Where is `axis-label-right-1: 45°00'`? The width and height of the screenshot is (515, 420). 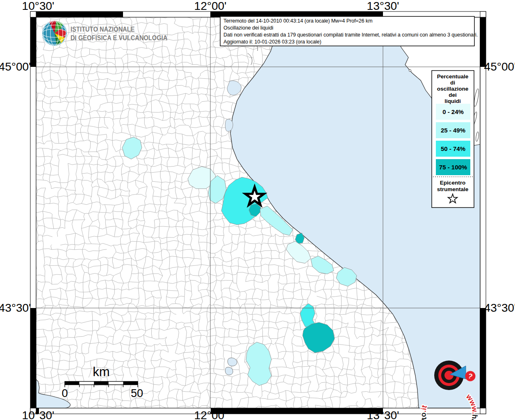
axis-label-right-1: 45°00' is located at coordinates (499, 67).